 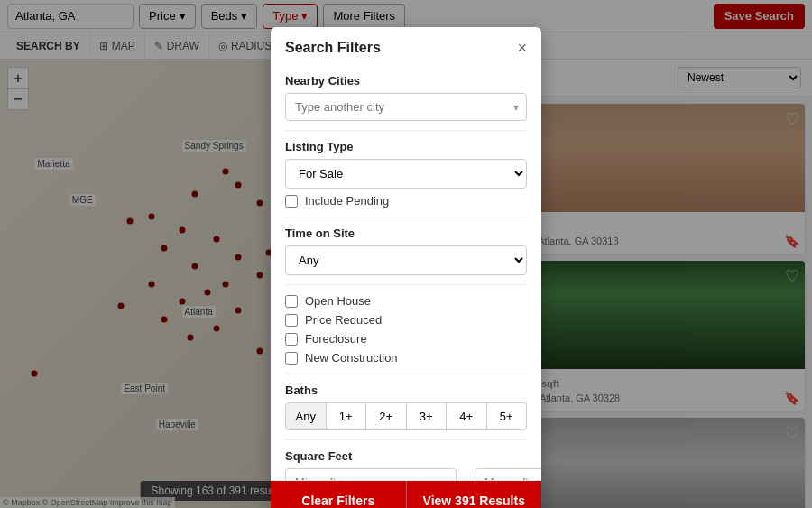 I want to click on sqft-row: –, so click(x=406, y=475).